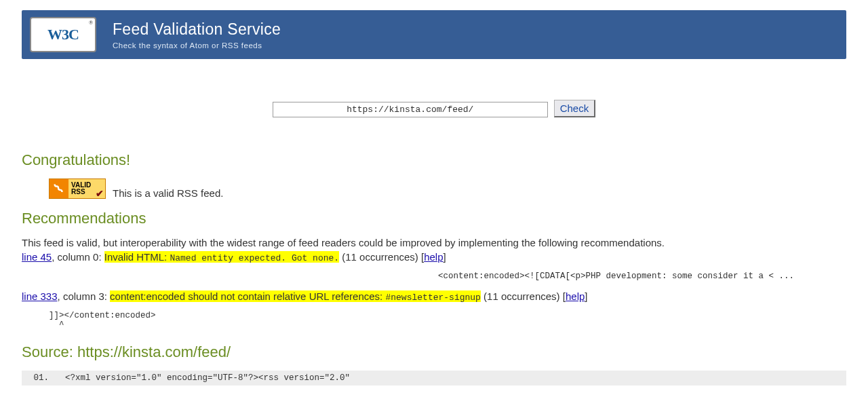 The height and width of the screenshot is (414, 868). I want to click on banner-title: Feed Validation Service, so click(197, 30).